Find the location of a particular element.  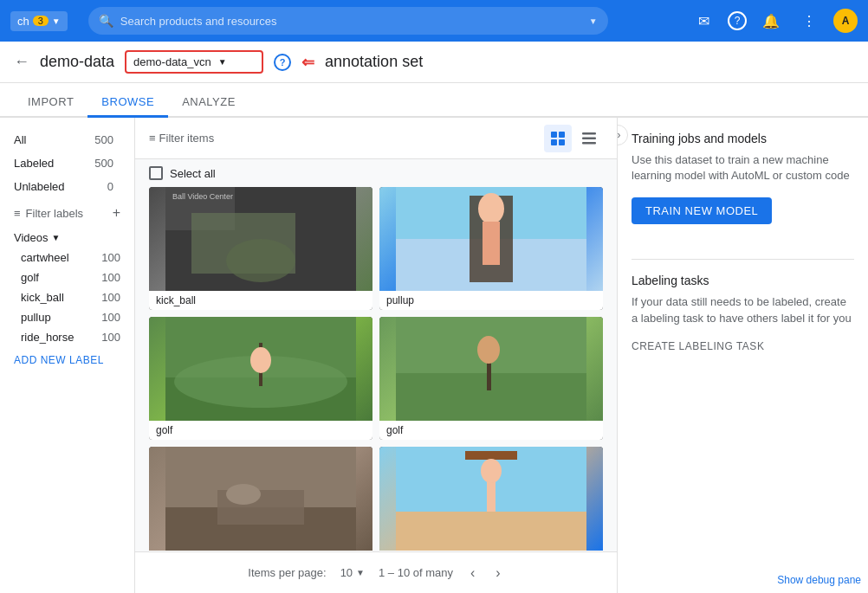

videos-label: Videos is located at coordinates (31, 237).